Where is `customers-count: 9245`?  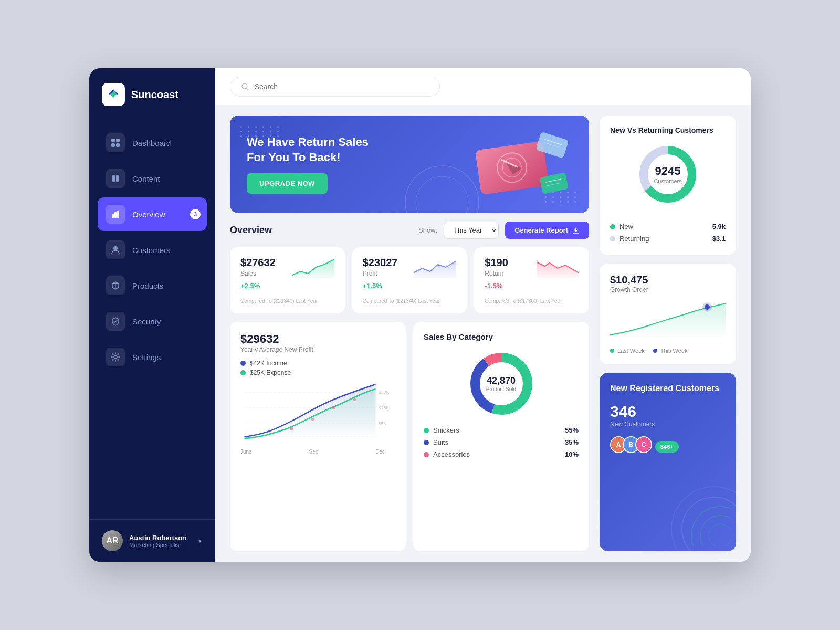 customers-count: 9245 is located at coordinates (668, 171).